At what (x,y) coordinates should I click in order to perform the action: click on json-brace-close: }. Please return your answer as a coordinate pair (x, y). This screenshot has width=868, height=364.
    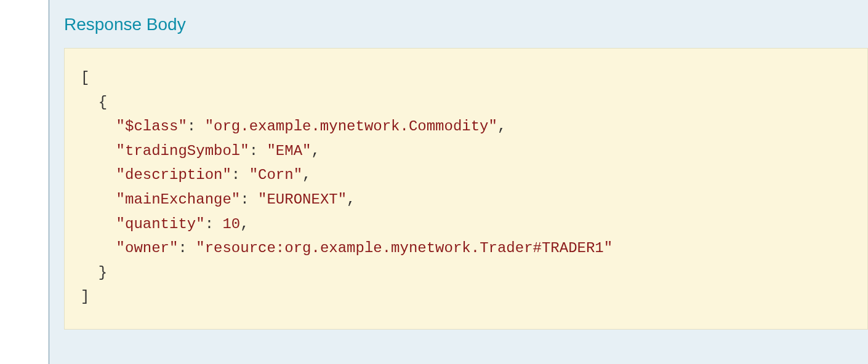
    Looking at the image, I should click on (103, 273).